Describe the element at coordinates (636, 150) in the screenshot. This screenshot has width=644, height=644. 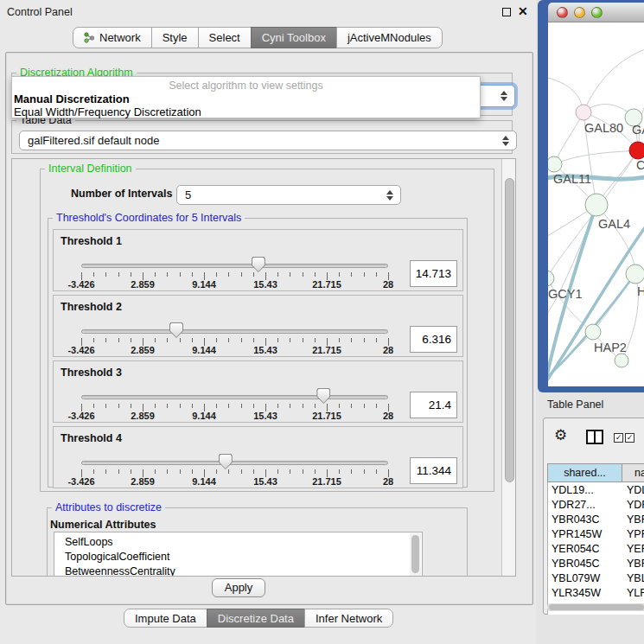
I see `red-node` at that location.